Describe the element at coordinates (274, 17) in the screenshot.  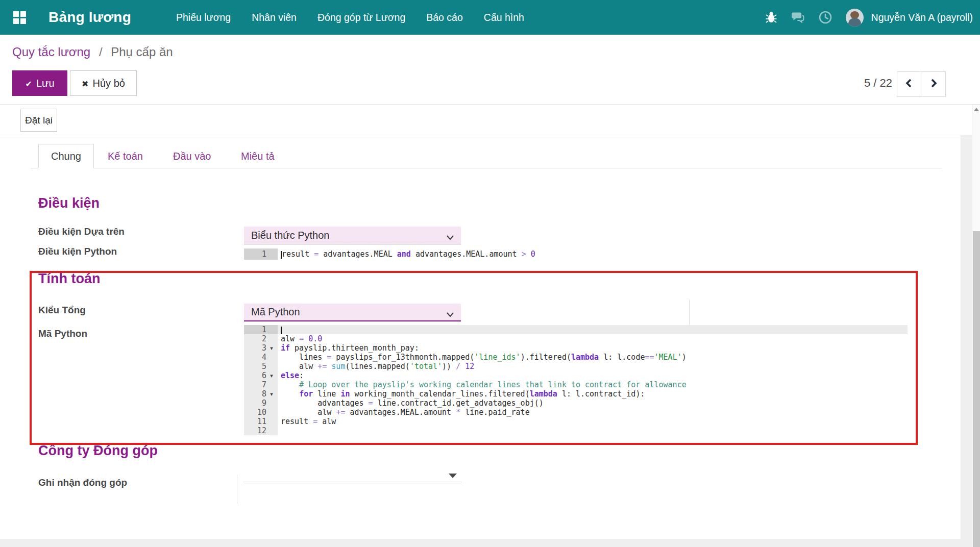
I see `menu-item-employees: Nhân viên` at that location.